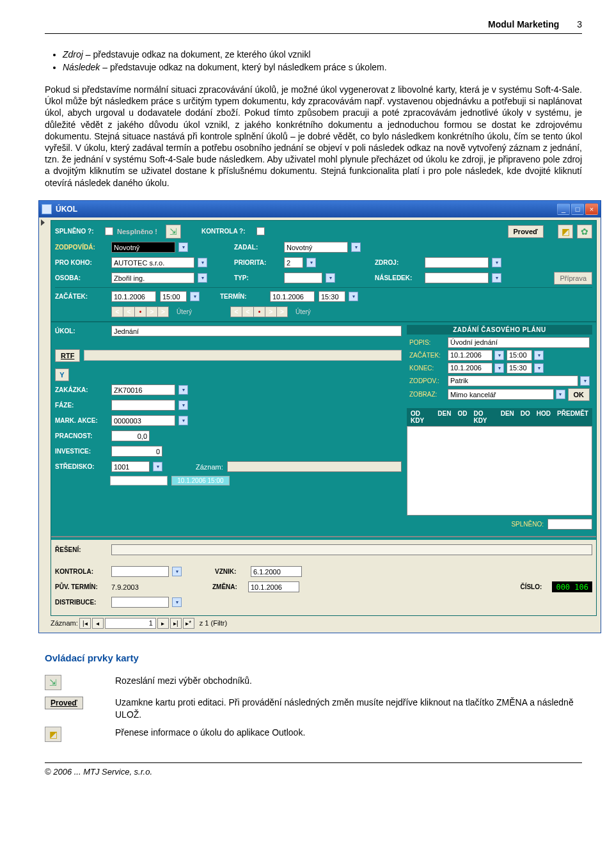  Describe the element at coordinates (134, 297) in the screenshot. I see `zacatek-date-field: 10.1.2006` at that location.